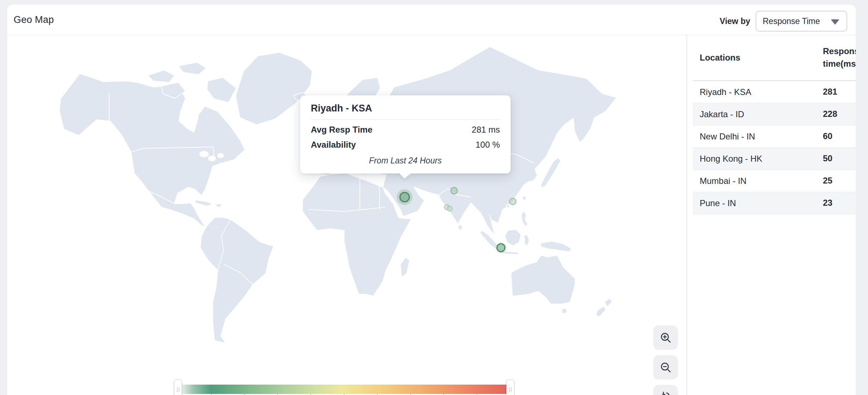 This screenshot has width=868, height=395. Describe the element at coordinates (758, 159) in the screenshot. I see `location-cell: Hong Kong - HK` at that location.